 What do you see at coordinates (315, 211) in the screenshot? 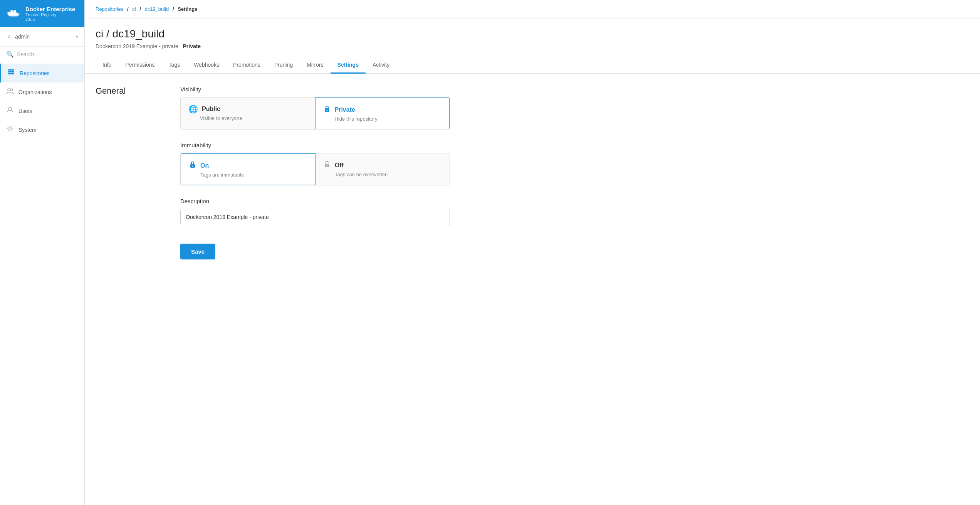
I see `description-group: Description` at bounding box center [315, 211].